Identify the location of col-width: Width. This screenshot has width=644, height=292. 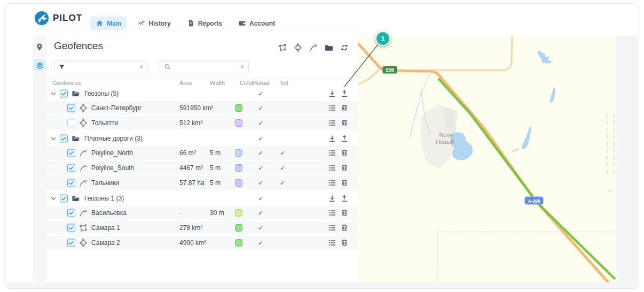
(217, 83).